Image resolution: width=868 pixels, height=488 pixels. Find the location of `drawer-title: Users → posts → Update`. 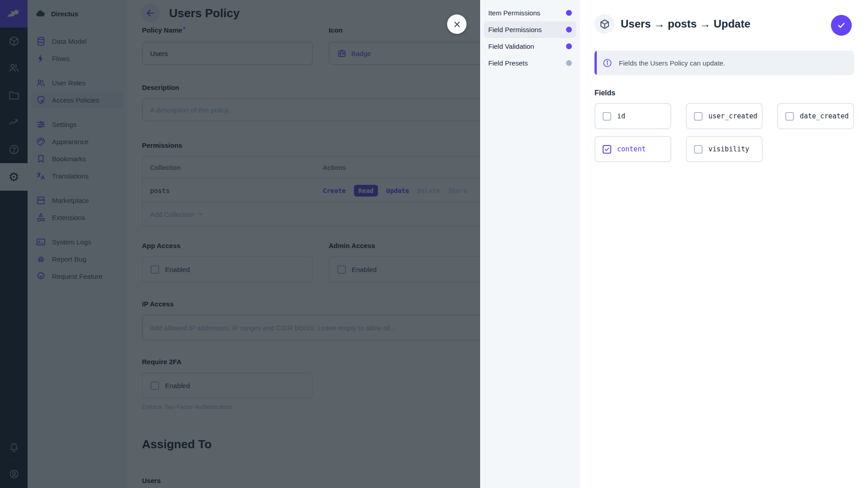

drawer-title: Users → posts → Update is located at coordinates (685, 24).